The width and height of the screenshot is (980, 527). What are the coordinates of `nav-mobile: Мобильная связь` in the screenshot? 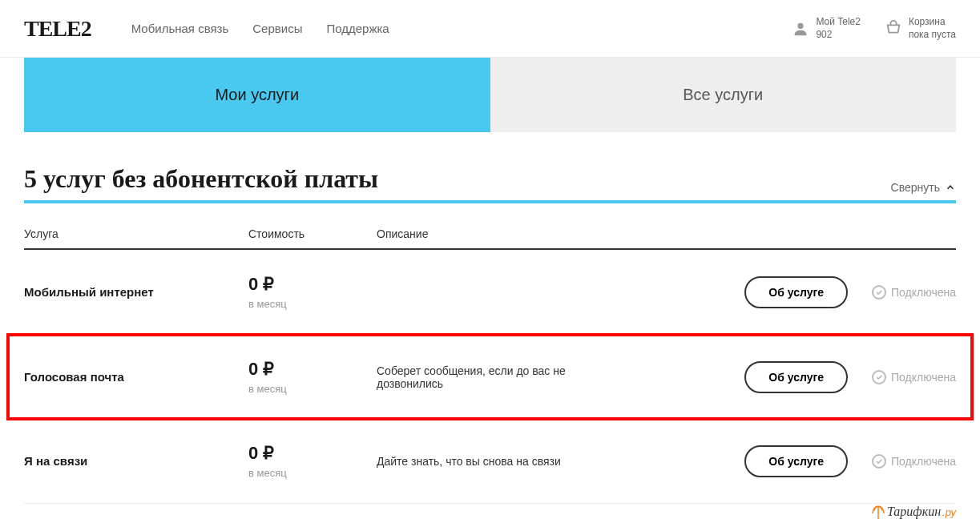 It's located at (180, 29).